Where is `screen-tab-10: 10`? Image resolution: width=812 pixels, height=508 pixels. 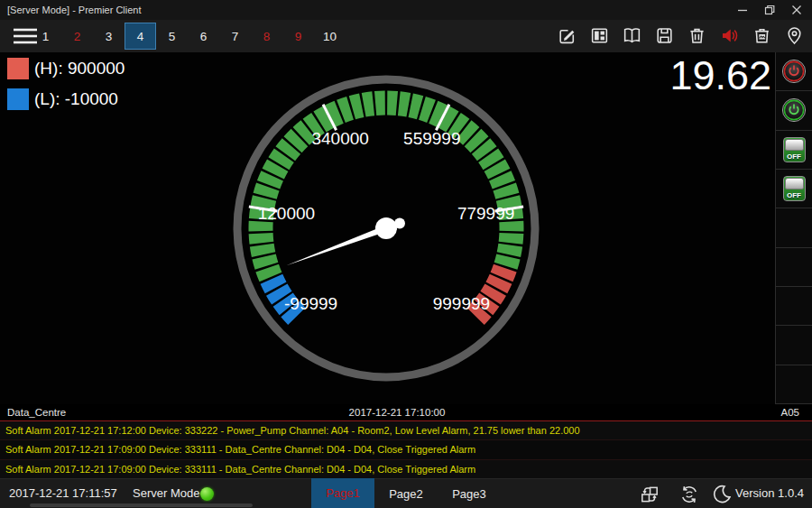
screen-tab-10: 10 is located at coordinates (330, 36).